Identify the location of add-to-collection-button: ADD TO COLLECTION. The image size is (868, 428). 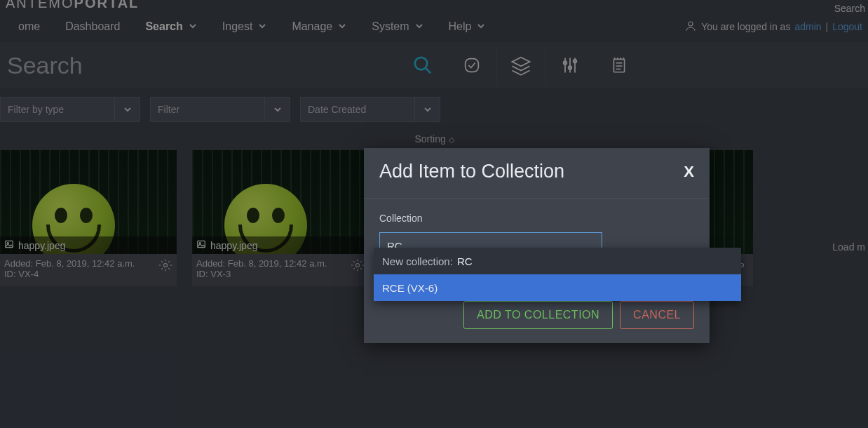
(538, 315).